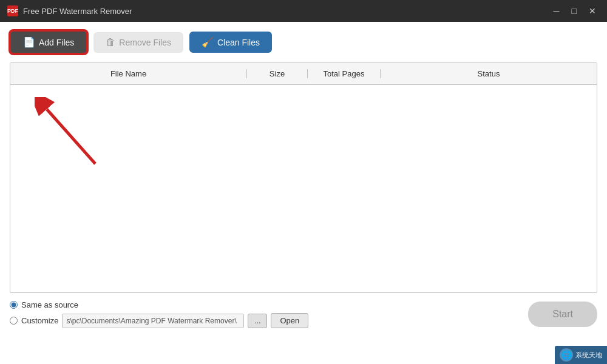 The image size is (607, 364). I want to click on col-header-pages: Total Pages, so click(344, 74).